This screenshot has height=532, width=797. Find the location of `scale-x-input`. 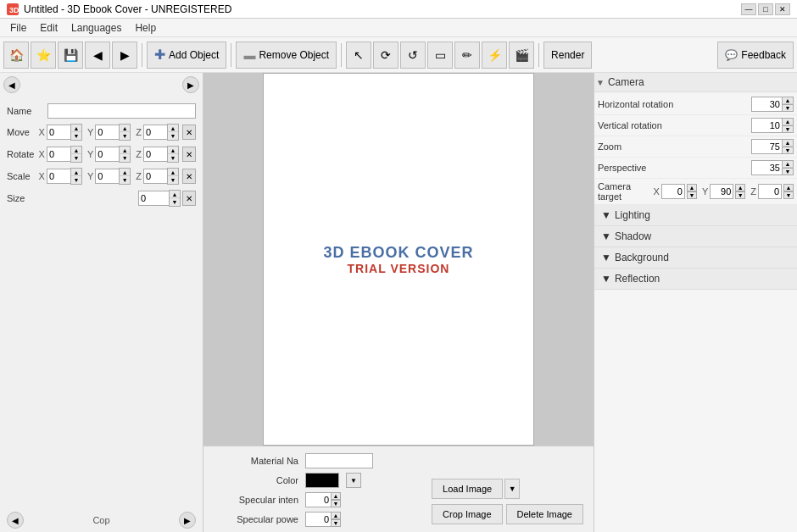

scale-x-input is located at coordinates (59, 176).